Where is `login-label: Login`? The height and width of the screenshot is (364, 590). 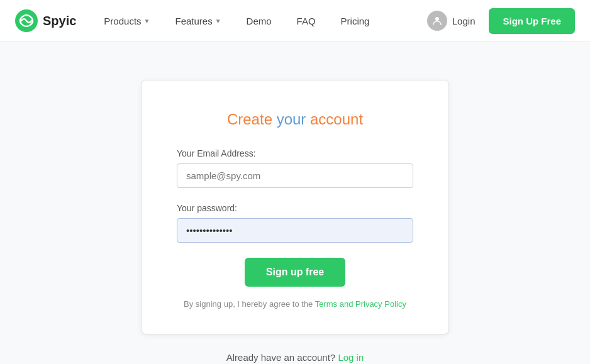 login-label: Login is located at coordinates (464, 21).